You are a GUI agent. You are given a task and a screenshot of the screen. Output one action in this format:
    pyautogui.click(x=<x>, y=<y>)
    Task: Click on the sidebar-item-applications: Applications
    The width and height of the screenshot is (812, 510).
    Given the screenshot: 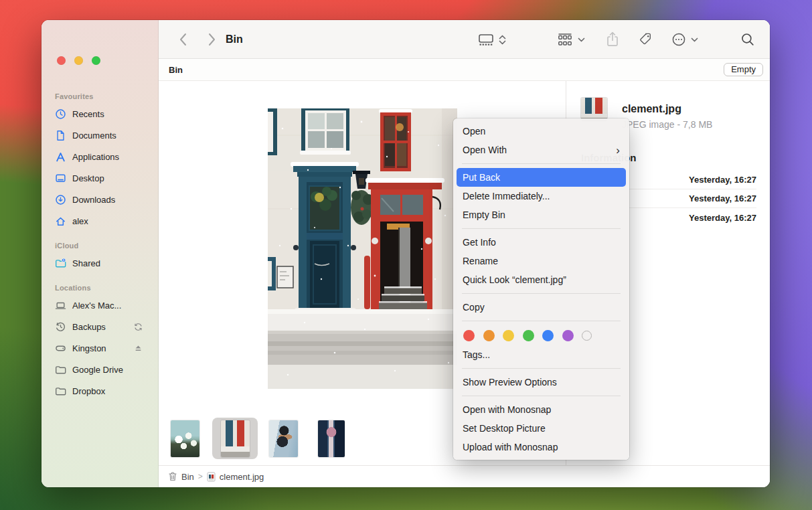 What is the action you would take?
    pyautogui.click(x=100, y=157)
    